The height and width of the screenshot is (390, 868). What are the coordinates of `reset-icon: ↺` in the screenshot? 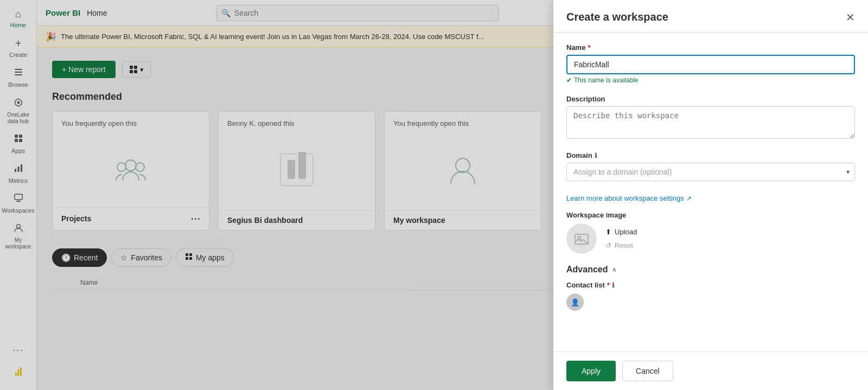 It's located at (609, 245).